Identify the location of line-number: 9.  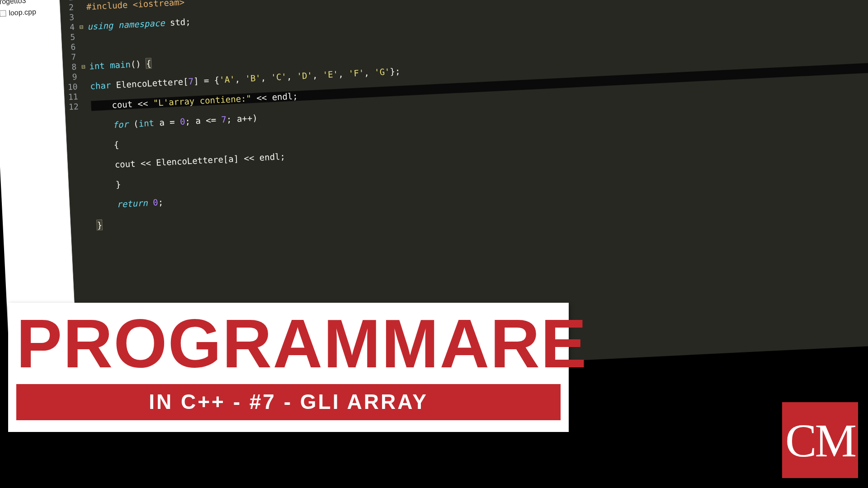
(71, 77).